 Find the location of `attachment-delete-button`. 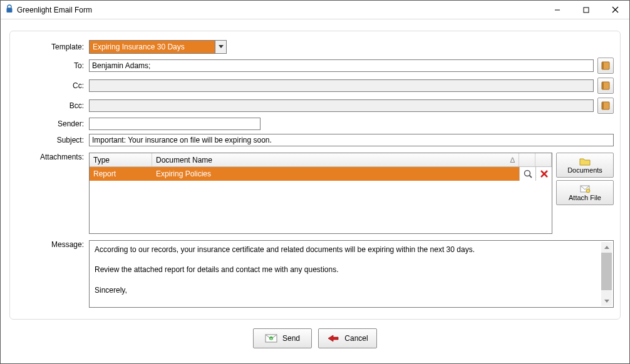

attachment-delete-button is located at coordinates (544, 174).